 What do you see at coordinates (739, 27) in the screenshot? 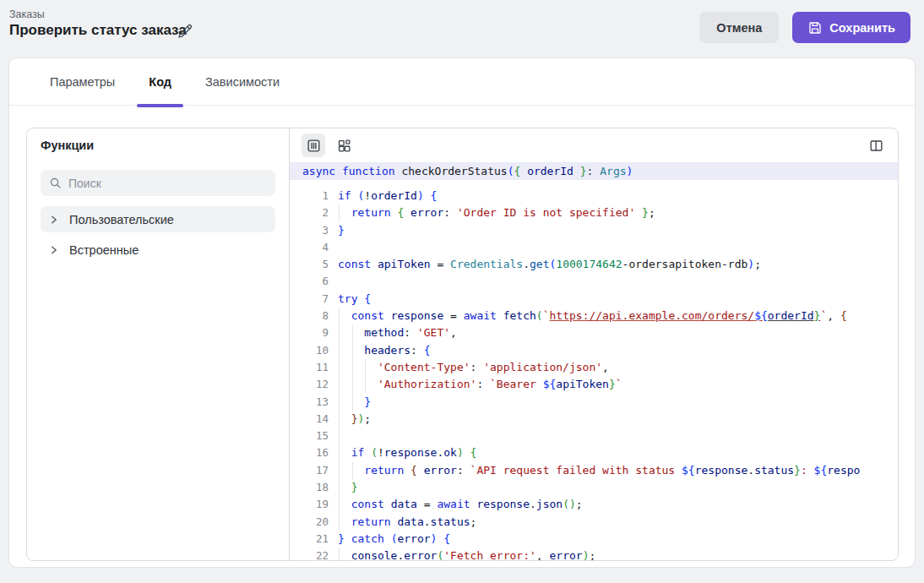
I see `cancel-button: Отмена` at bounding box center [739, 27].